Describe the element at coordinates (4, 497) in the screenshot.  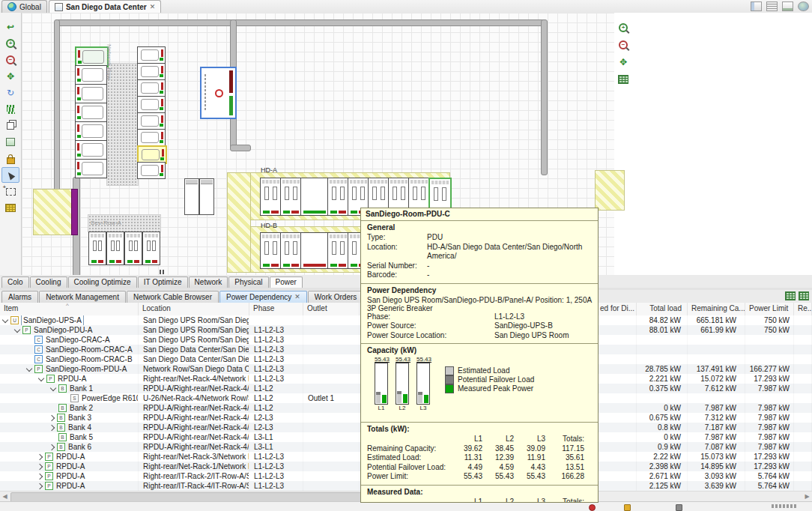
I see `scroll-left-icon: ◀` at that location.